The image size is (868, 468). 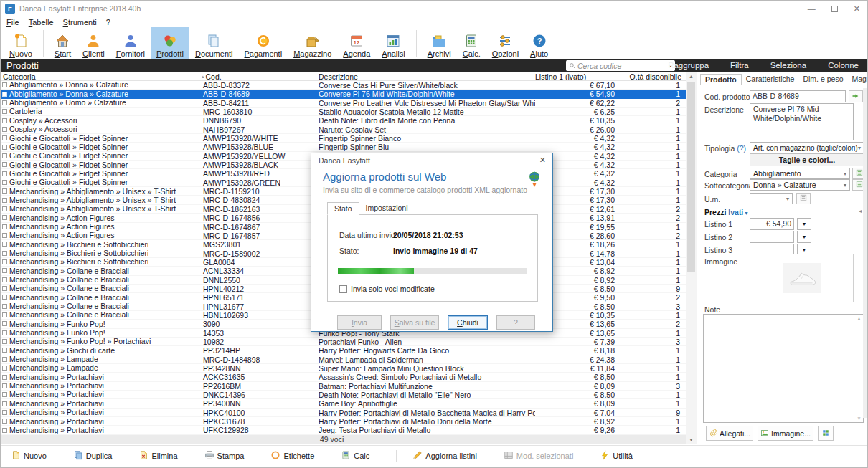 What do you see at coordinates (516, 323) in the screenshot?
I see `item-button: ?` at bounding box center [516, 323].